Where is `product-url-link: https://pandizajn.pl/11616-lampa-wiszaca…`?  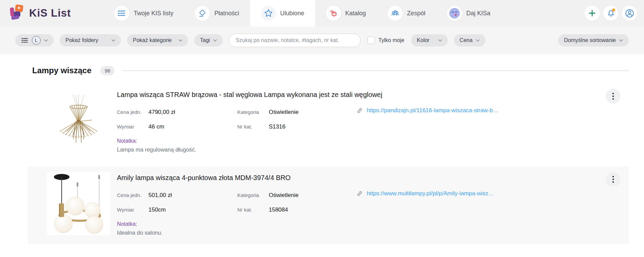 product-url-link: https://pandizajn.pl/11616-lampa-wiszaca… is located at coordinates (432, 111).